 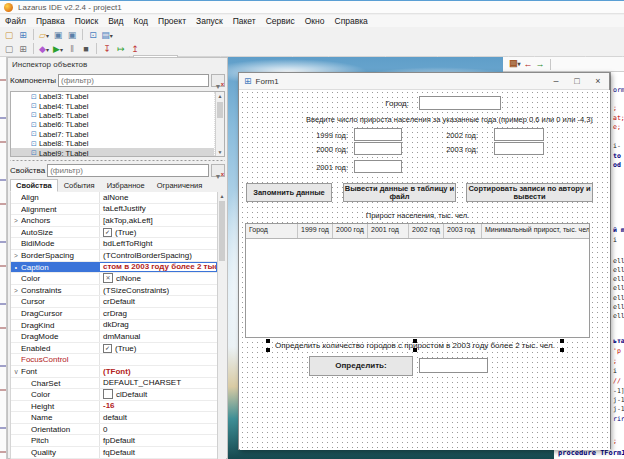 What do you see at coordinates (158, 244) in the screenshot?
I see `property-value: bdLeftToRight` at bounding box center [158, 244].